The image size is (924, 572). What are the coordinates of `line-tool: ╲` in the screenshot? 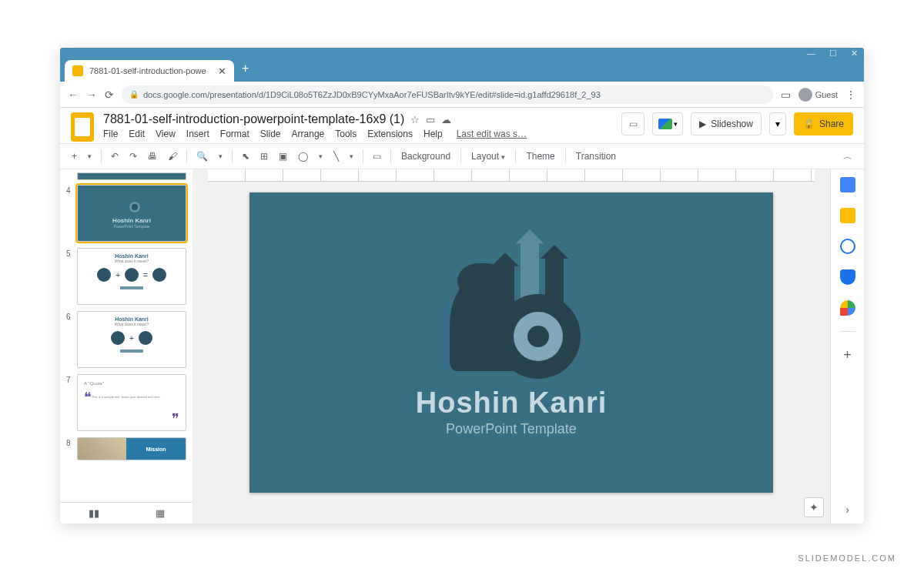 It's located at (336, 156).